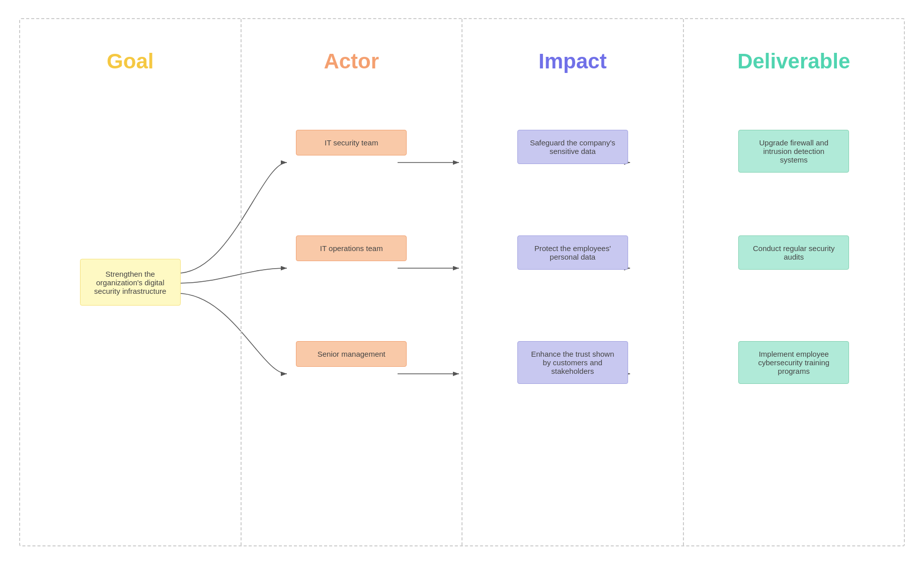  Describe the element at coordinates (351, 143) in the screenshot. I see `actor-box-security: IT security team` at that location.